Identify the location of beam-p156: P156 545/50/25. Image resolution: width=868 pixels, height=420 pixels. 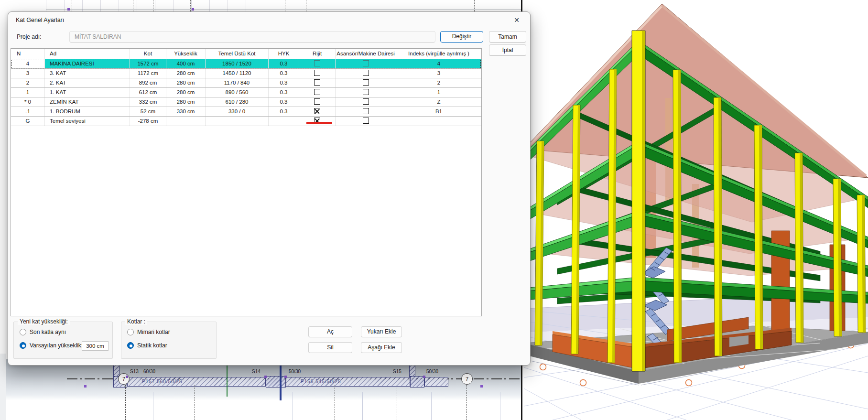
(348, 382).